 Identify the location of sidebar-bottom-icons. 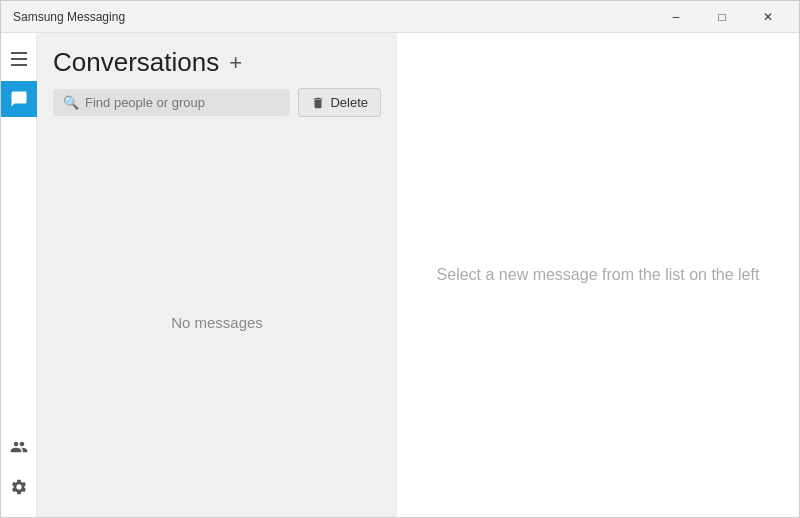
(19, 467).